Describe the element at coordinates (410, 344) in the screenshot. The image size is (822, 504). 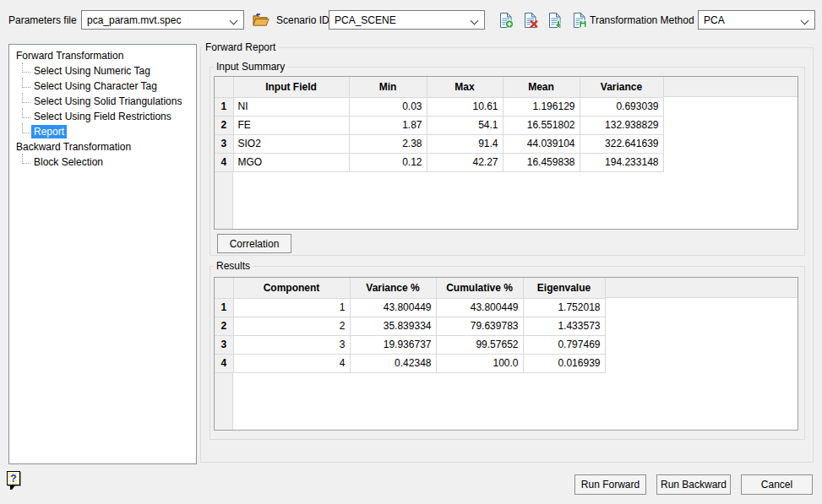
I see `table-row: 3319.93673799.576520.797469` at that location.